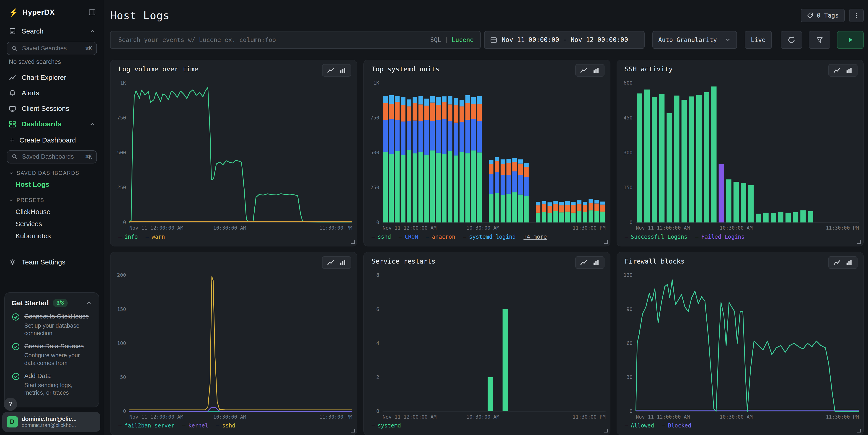  What do you see at coordinates (463, 40) in the screenshot?
I see `lucene-mode-toggle: Lucene` at bounding box center [463, 40].